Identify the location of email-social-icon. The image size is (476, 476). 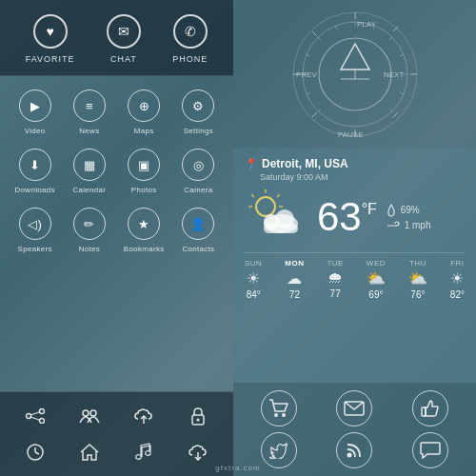
(354, 408).